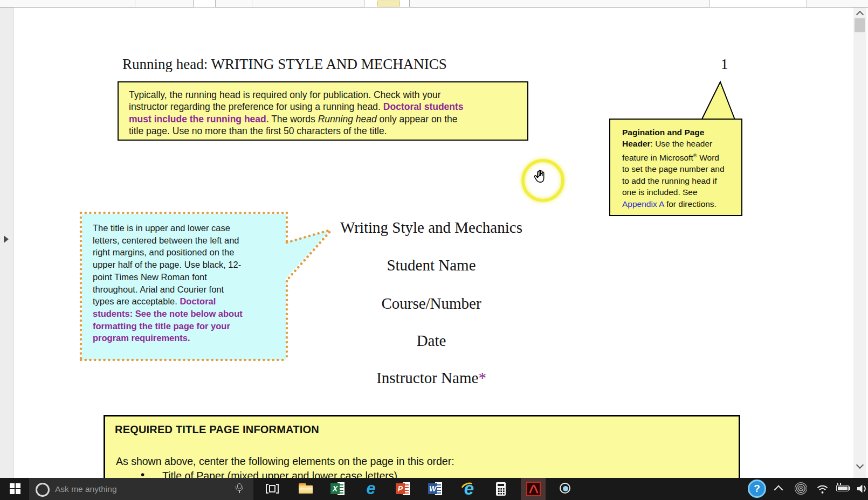  Describe the element at coordinates (482, 378) in the screenshot. I see `instructor-asterisk: *` at that location.